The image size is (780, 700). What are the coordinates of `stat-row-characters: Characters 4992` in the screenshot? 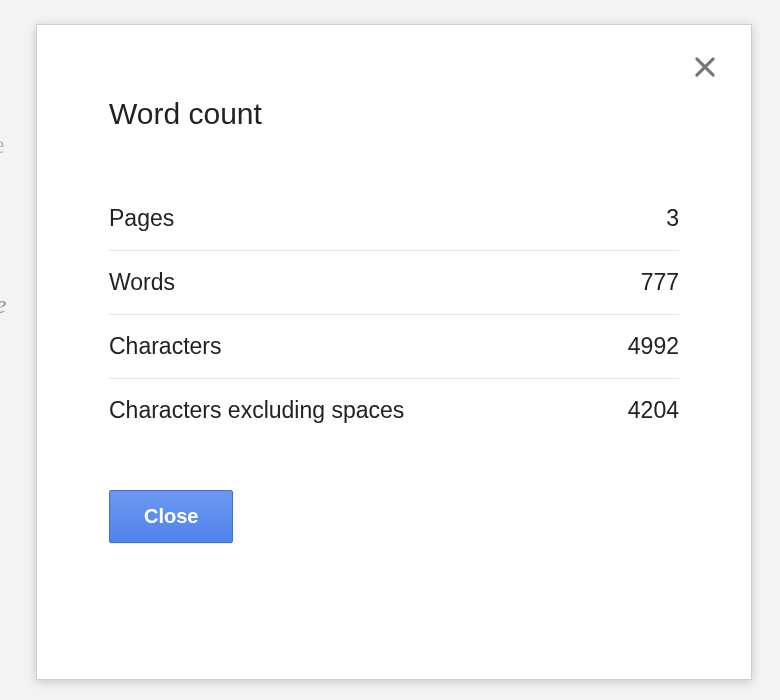 It's located at (394, 346).